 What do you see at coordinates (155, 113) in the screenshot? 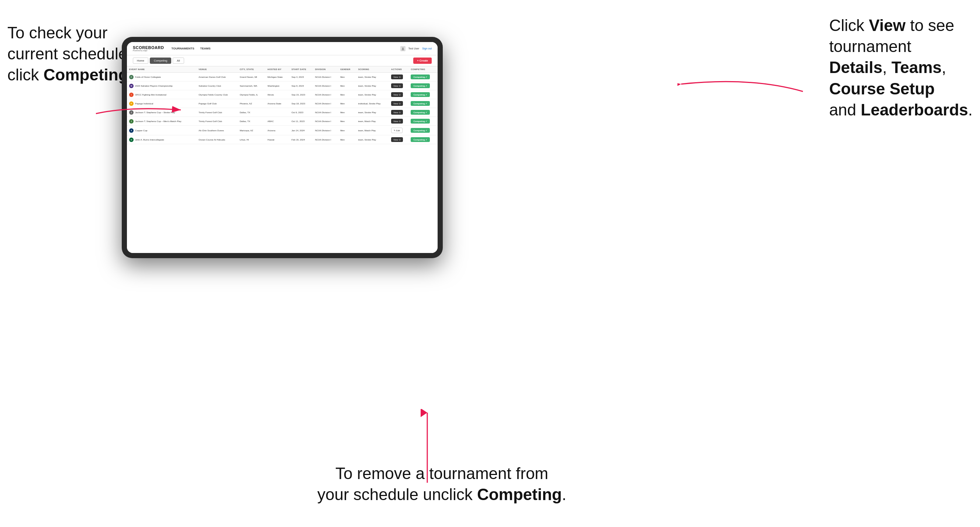
I see `event-name-text: Jackson T. Stephens Cup – Stroke Play` at bounding box center [155, 113].